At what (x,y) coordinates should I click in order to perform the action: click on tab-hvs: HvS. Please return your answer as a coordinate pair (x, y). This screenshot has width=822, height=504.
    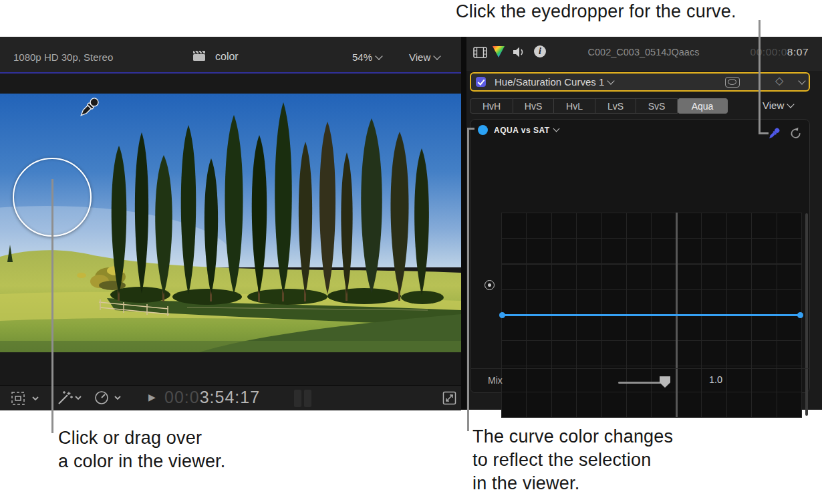
    Looking at the image, I should click on (533, 106).